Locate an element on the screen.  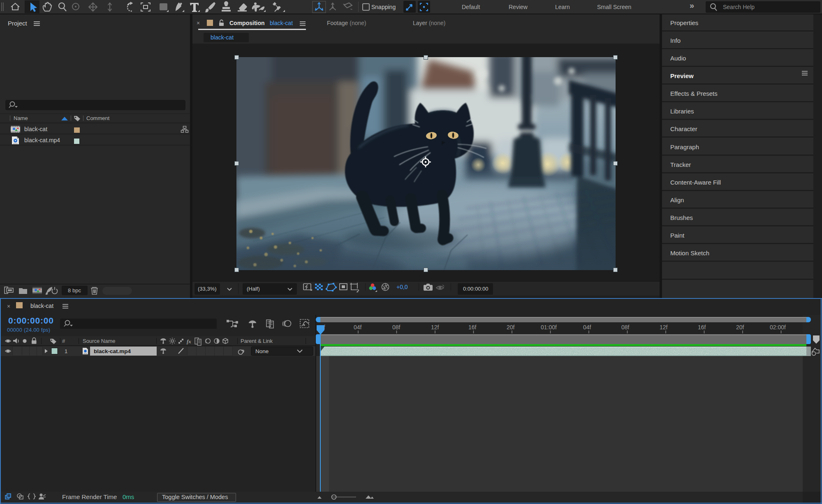
svg-text: +0,0 is located at coordinates (402, 287).